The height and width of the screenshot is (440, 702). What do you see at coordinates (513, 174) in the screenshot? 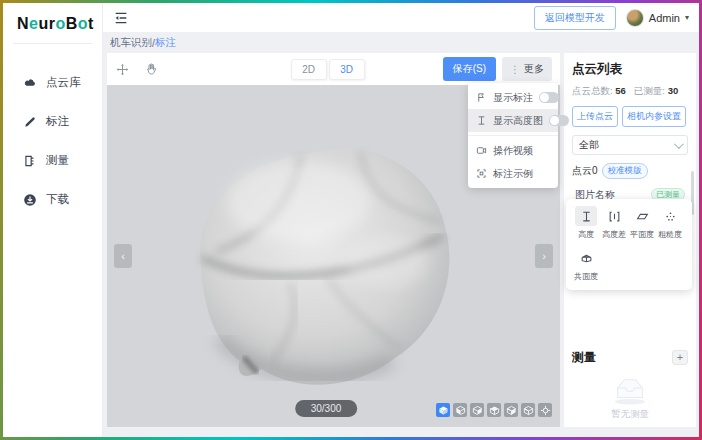
I see `menu-item-annotation-example: 标注示例` at bounding box center [513, 174].